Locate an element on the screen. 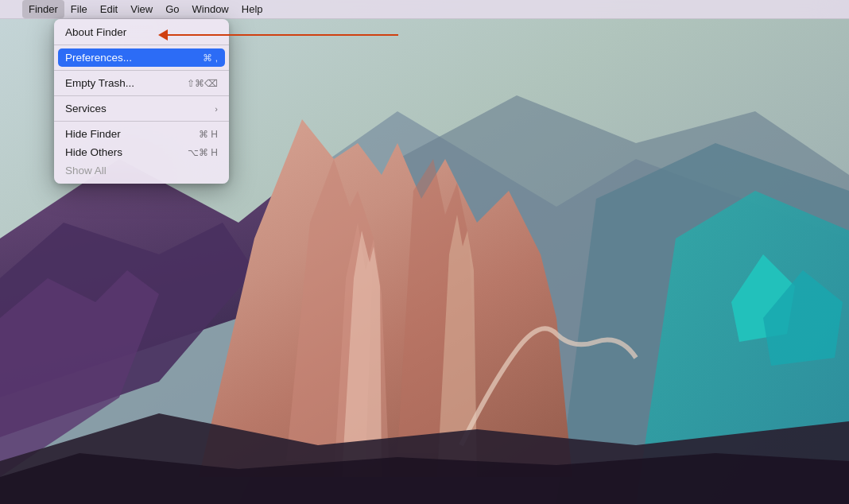 The width and height of the screenshot is (849, 504). submenu-arrow-icon: › is located at coordinates (216, 109).